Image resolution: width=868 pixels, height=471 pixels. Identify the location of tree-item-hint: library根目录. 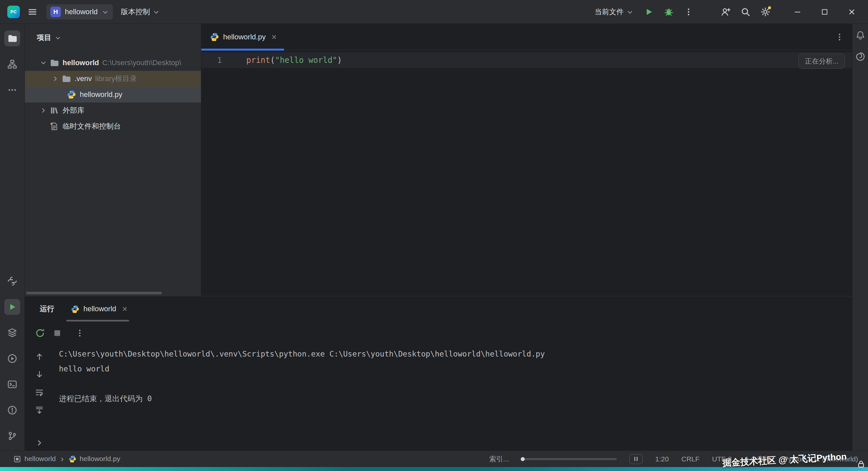
(116, 79).